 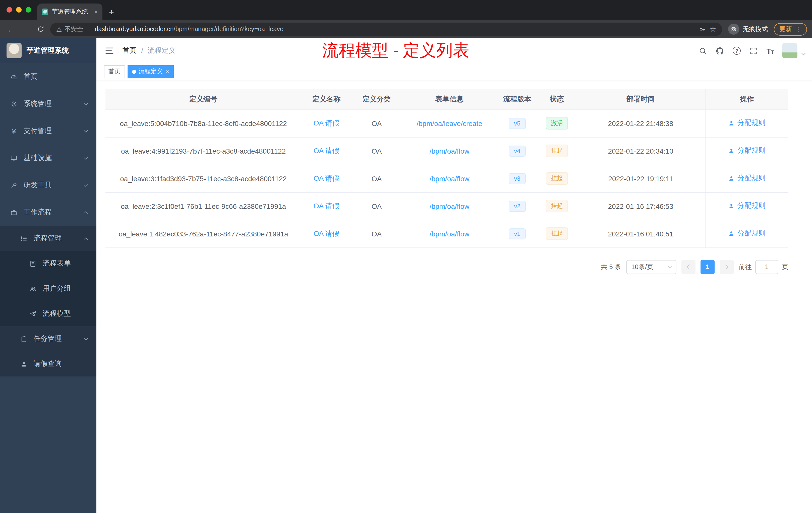 I want to click on chevron-up-icon, so click(x=86, y=213).